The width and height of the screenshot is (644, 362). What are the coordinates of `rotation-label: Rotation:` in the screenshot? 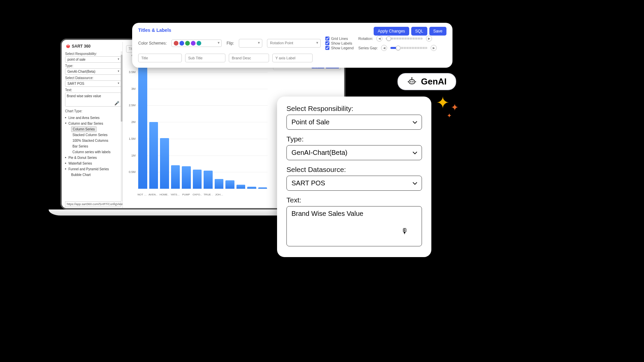 It's located at (366, 39).